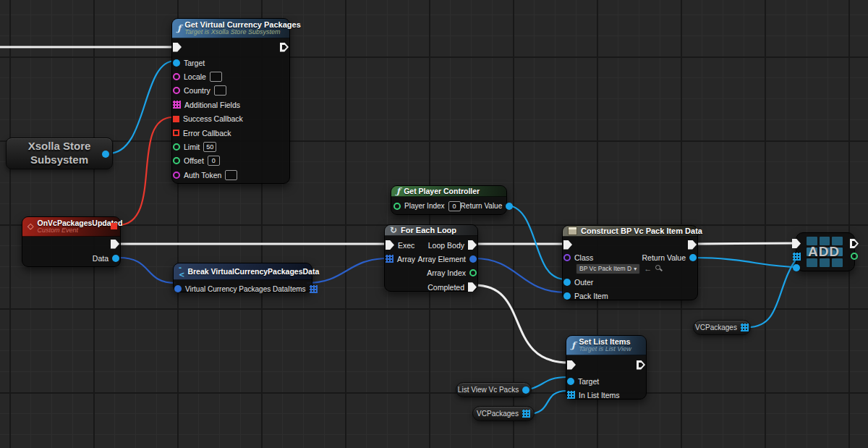 This screenshot has width=868, height=448. What do you see at coordinates (71, 242) in the screenshot?
I see `node-on-vc-packages-updated: ◇ OnVcPackagesUpdated Custom Event Data` at bounding box center [71, 242].